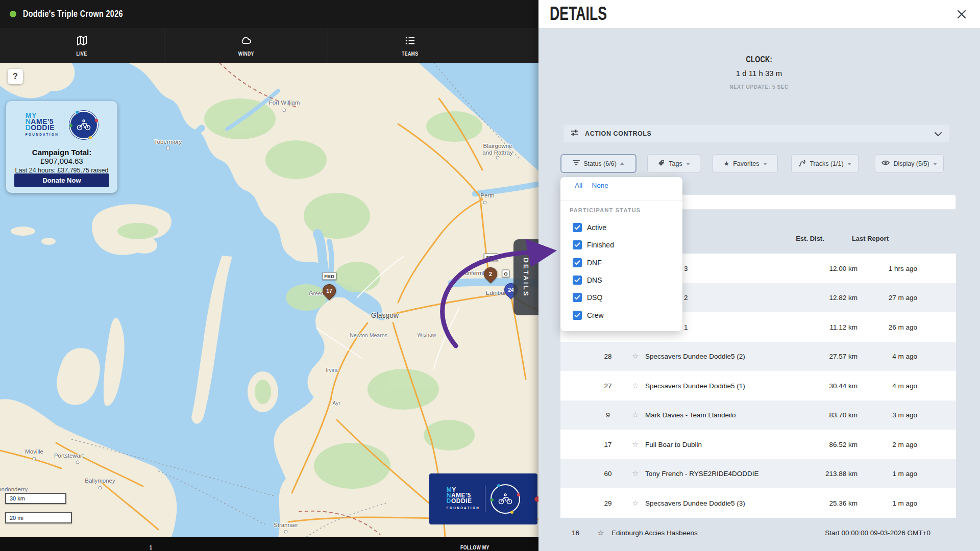  Describe the element at coordinates (760, 533) in the screenshot. I see `table-row: 16 ☆ Edinburgh Accies Hasbeens Start 00:…` at that location.